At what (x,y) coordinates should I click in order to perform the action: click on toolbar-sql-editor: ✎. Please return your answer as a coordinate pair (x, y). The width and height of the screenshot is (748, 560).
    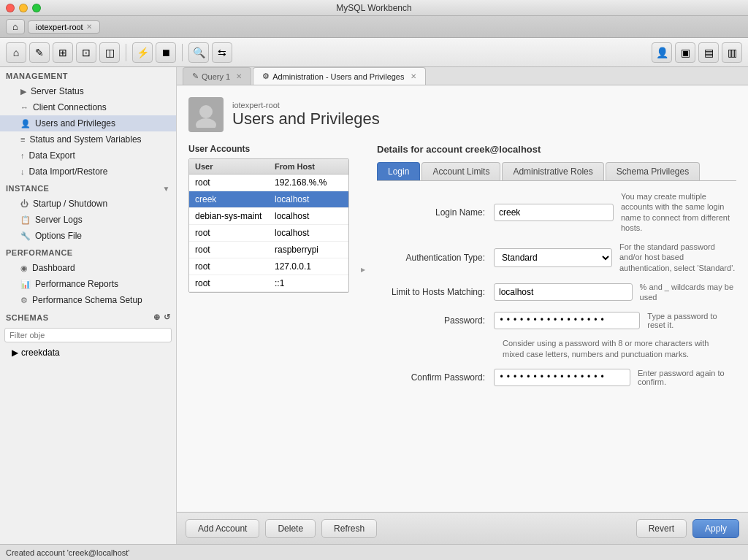
    Looking at the image, I should click on (39, 53).